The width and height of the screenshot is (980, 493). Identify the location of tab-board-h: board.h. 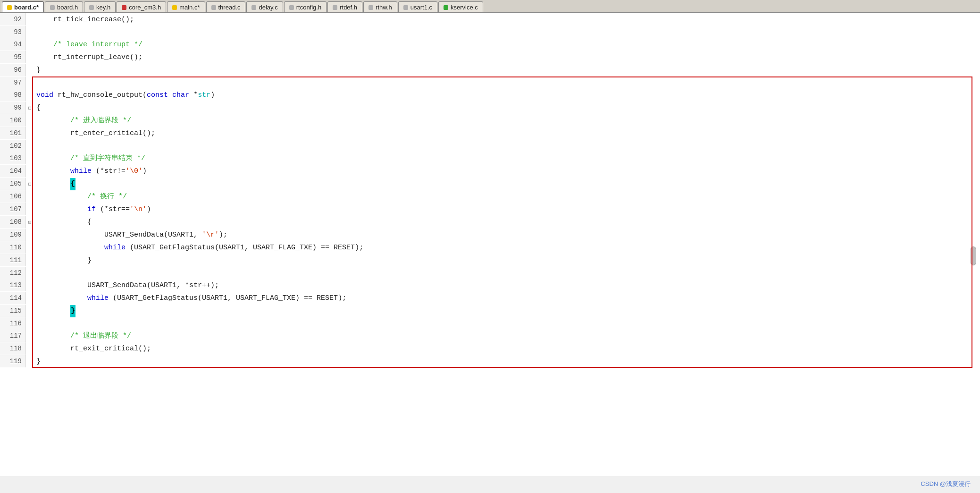
(64, 7).